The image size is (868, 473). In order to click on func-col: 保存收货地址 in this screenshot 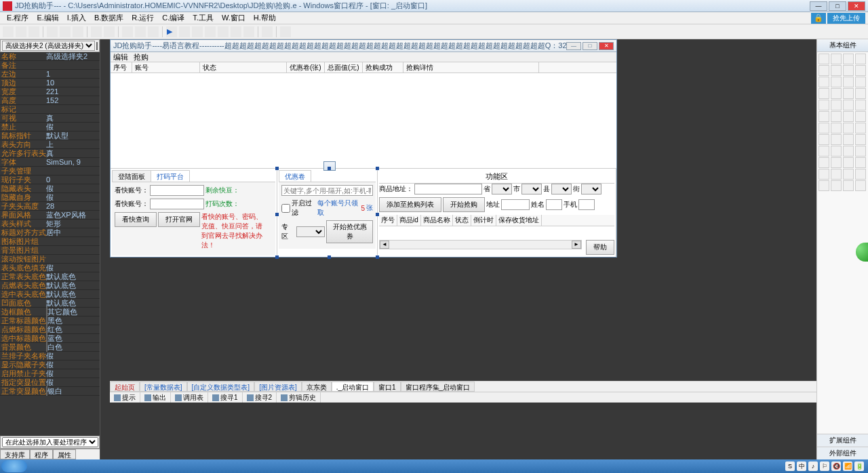, I will do `click(519, 220)`.